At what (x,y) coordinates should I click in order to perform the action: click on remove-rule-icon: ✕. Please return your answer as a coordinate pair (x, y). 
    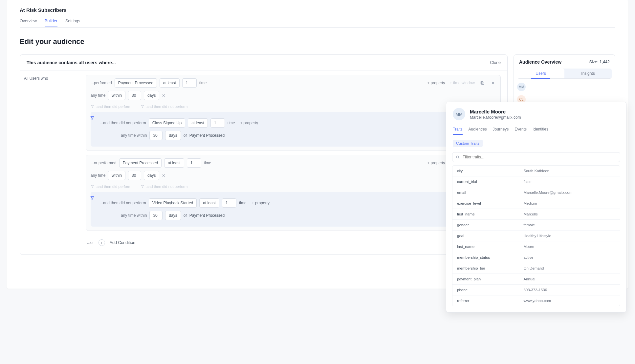
    Looking at the image, I should click on (493, 83).